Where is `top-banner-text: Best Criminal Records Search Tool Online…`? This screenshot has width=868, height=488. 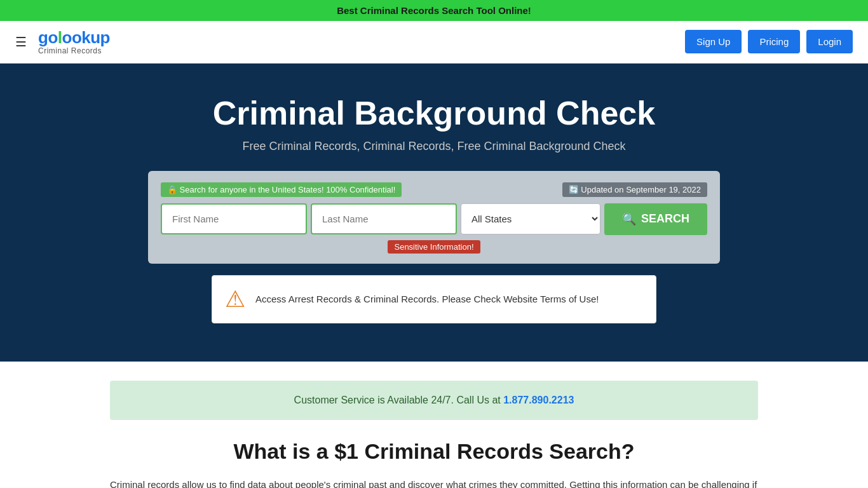
top-banner-text: Best Criminal Records Search Tool Online… is located at coordinates (434, 10).